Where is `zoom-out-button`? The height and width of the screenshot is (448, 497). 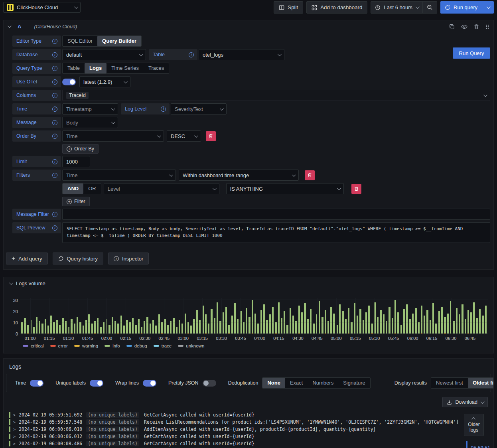
zoom-out-button is located at coordinates (430, 7).